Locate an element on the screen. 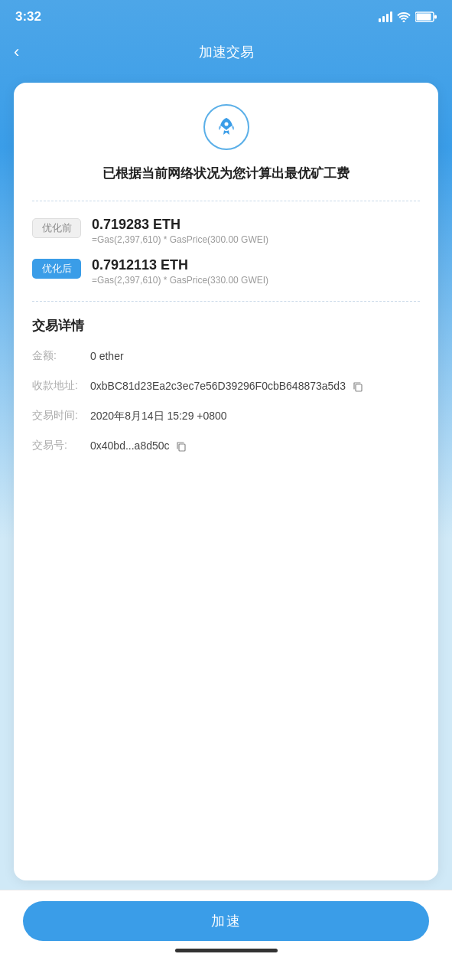 The width and height of the screenshot is (452, 980). after-detail: =Gas(2,397,610) * GasPrice(330.00 GWEI) is located at coordinates (180, 280).